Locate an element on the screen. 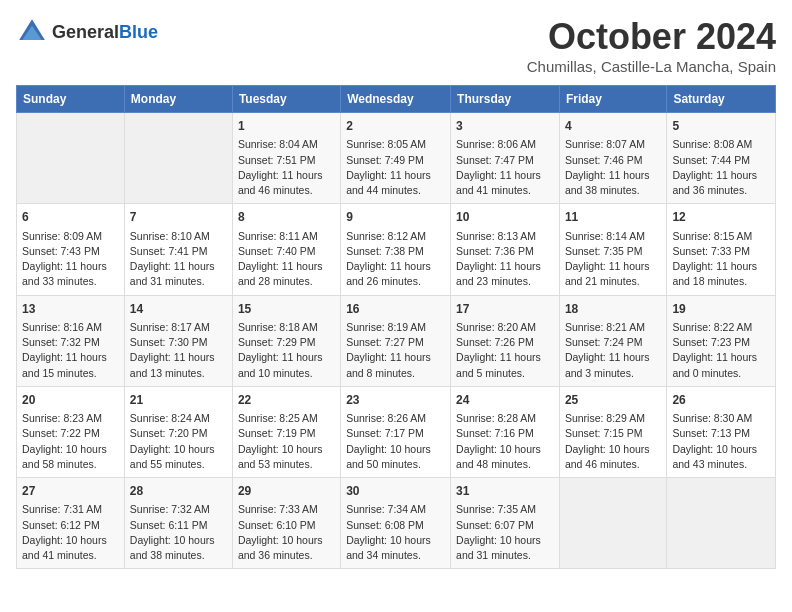 Image resolution: width=792 pixels, height=612 pixels. day-info: Sunrise: 8:11 AM Sunset: 7:40 PM Dayligh… is located at coordinates (280, 259).